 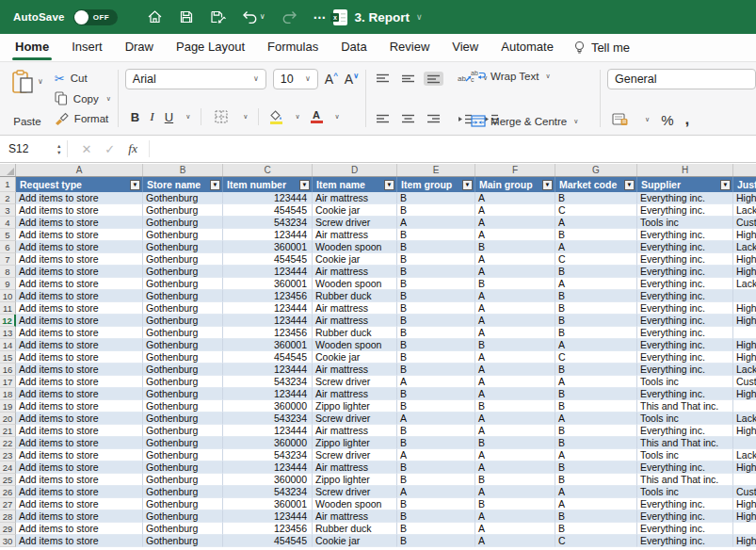 I want to click on cell-G18: B, so click(x=597, y=394).